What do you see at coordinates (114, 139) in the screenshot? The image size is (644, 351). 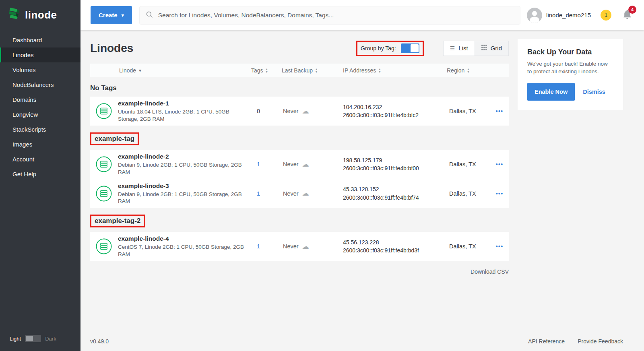 I see `tag-group-heading-example-tag: example-tag` at bounding box center [114, 139].